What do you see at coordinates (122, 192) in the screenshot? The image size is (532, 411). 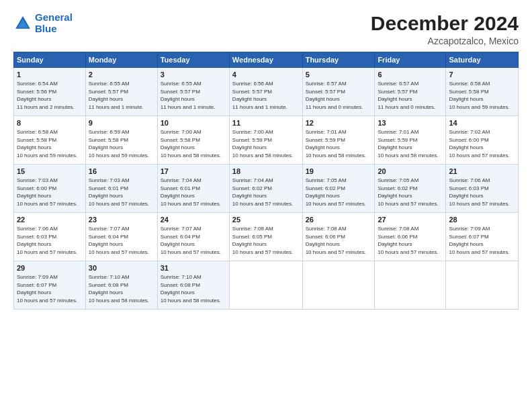 I see `day-info: Sunrise: 7:03 AM Sunset: 6:01 PM Dayligh…` at bounding box center [122, 192].